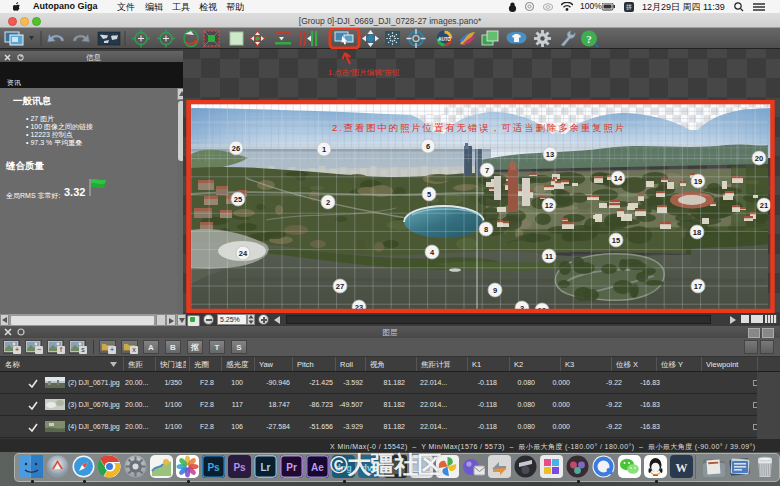  Describe the element at coordinates (698, 286) in the screenshot. I see `svg-text: 17` at that location.